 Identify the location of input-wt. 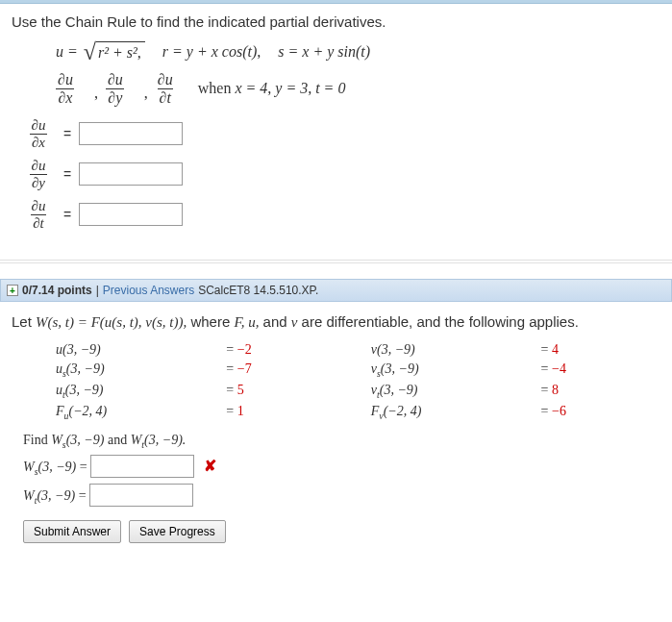
(141, 495).